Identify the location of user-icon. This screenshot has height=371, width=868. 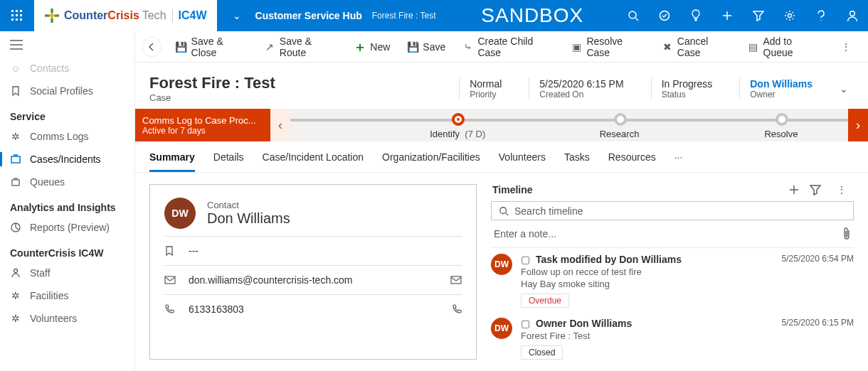
(852, 16).